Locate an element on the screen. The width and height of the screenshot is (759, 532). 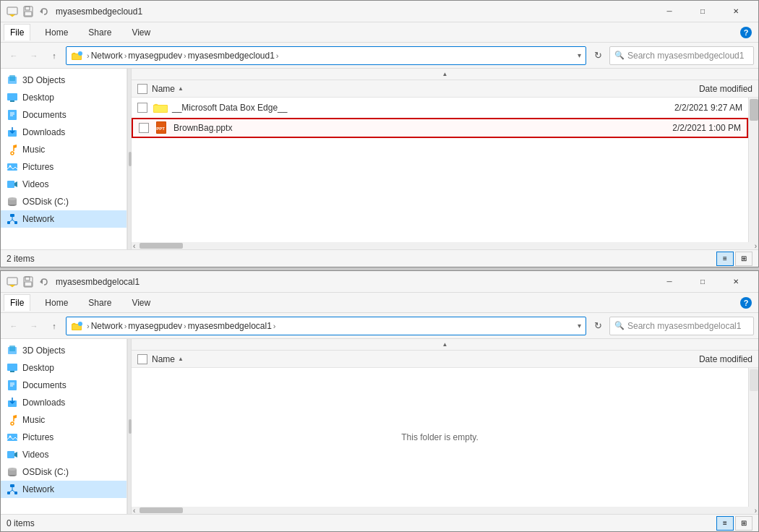
top-resize-handle is located at coordinates (129, 159).